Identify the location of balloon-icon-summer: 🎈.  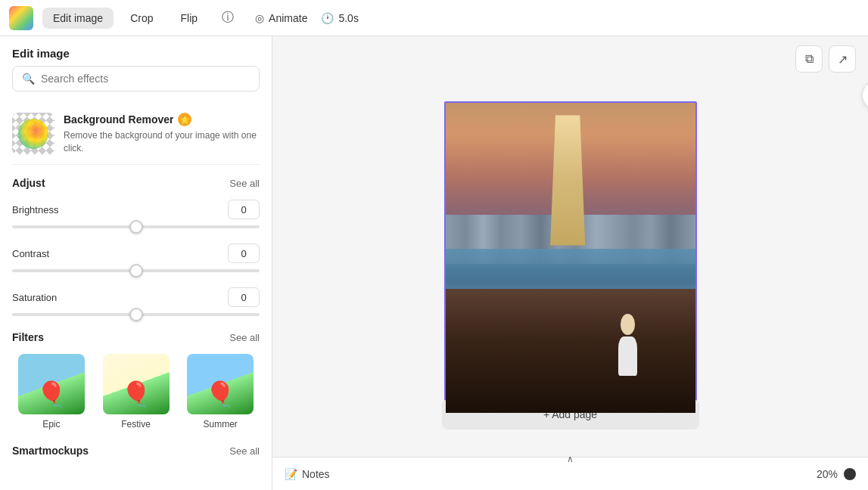
(220, 394).